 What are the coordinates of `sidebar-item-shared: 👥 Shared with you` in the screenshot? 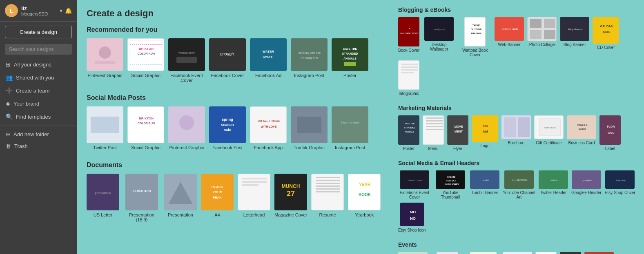 It's located at (38, 77).